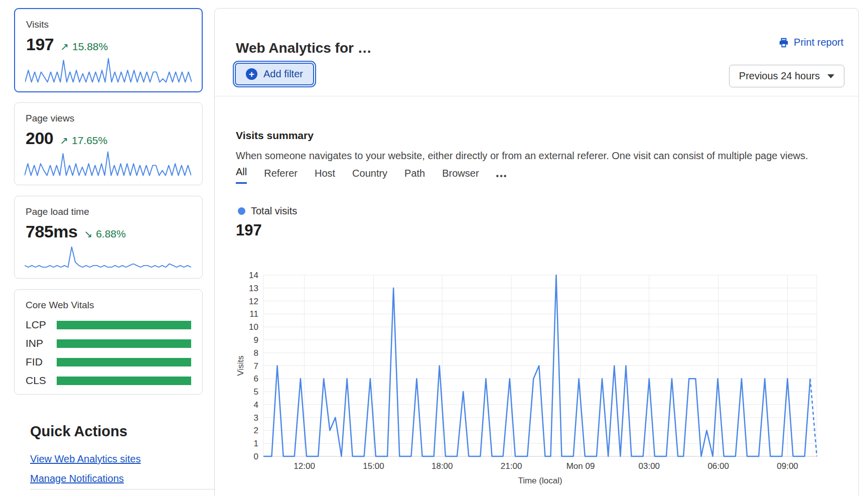 The image size is (868, 496). What do you see at coordinates (89, 141) in the screenshot?
I see `trend-percent: 17.65%` at bounding box center [89, 141].